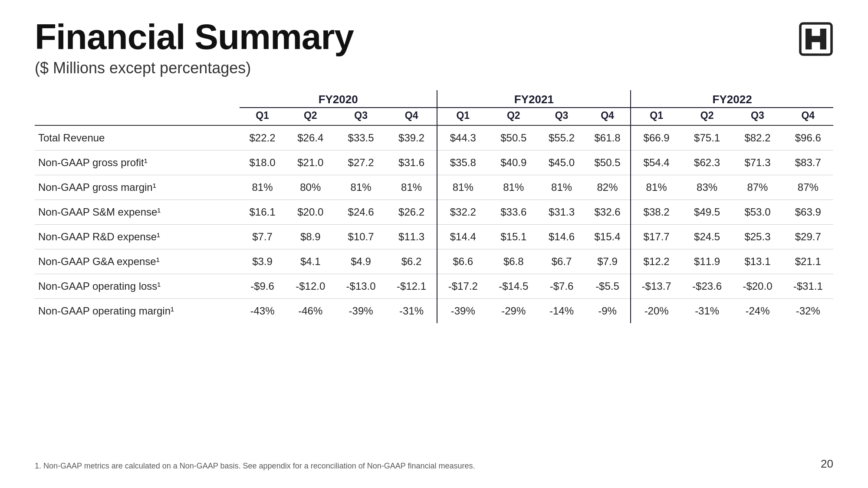  Describe the element at coordinates (361, 163) in the screenshot. I see `fy2020-q3-row1: $27.2` at that location.